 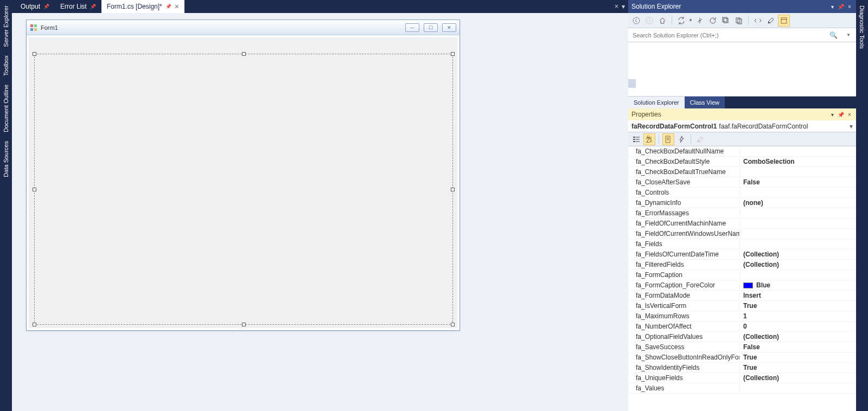 I want to click on search-icon: 🔍, so click(x=833, y=35).